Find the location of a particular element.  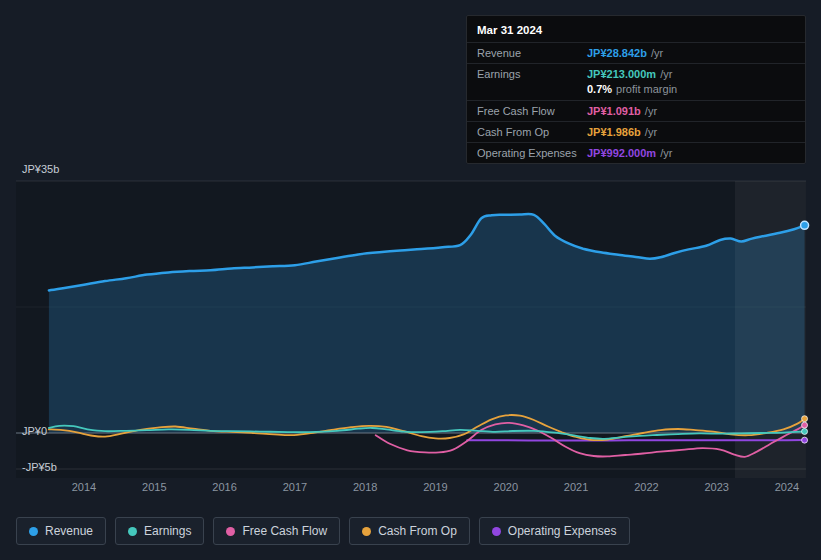

cash_from_op-endpoint-dot is located at coordinates (805, 419).